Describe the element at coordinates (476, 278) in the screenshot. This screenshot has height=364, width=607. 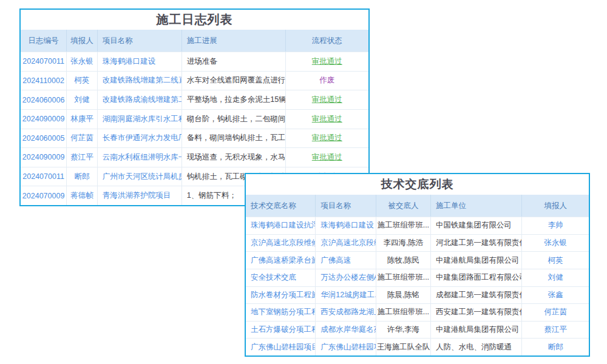
I see `cell-unit: 中建集团路面工程有限公司` at that location.